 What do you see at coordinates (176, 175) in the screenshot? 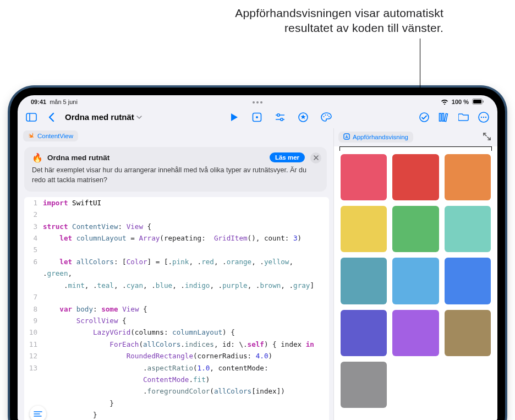
I see `intro-card-description: Det här exemplet visar hur du arrangerar…` at bounding box center [176, 175].